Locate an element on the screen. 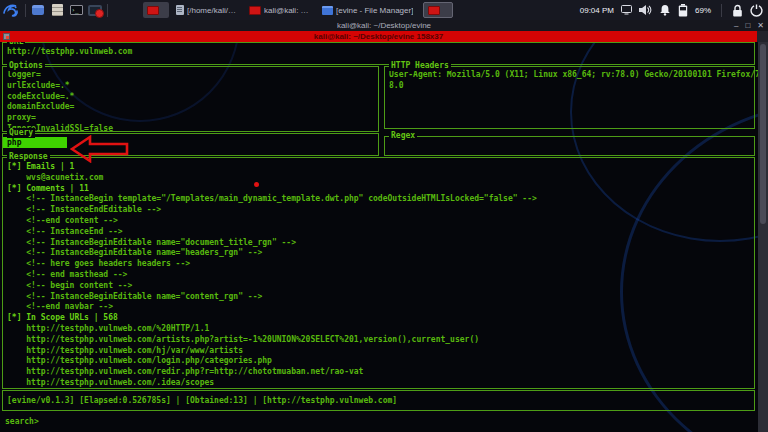  terminal-line: <!--end navbar --> is located at coordinates (380, 308).